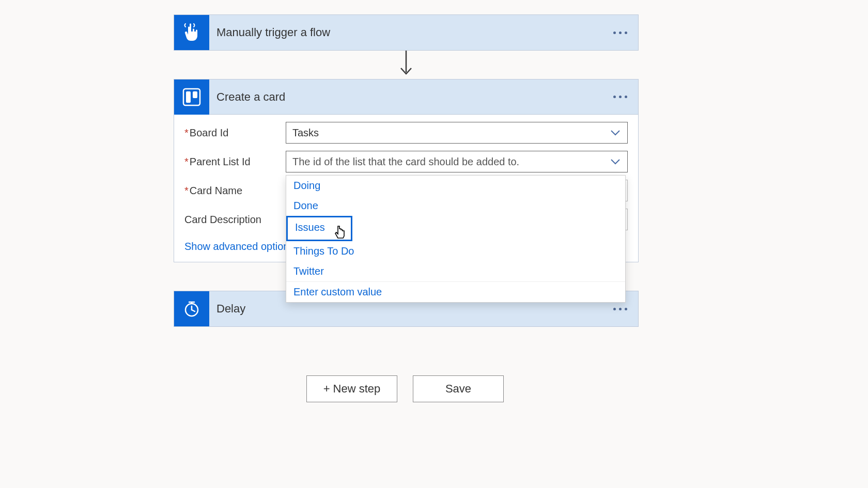  What do you see at coordinates (192, 33) in the screenshot?
I see `manual-trigger-icon` at bounding box center [192, 33].